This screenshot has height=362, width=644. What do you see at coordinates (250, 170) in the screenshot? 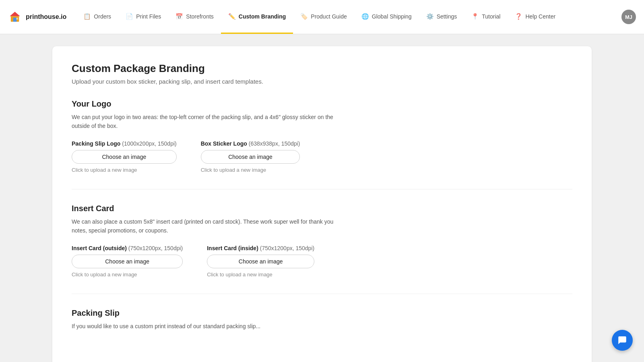
I see `upload-hint-box-sticker-logo: Click to upload a new image` at bounding box center [250, 170].